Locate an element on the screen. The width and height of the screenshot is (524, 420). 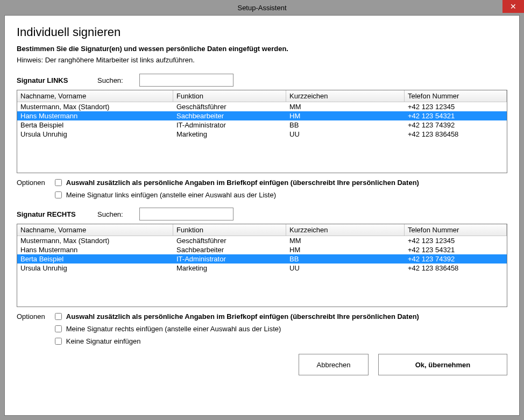
left-opt-letterhead-checkbox is located at coordinates (58, 183).